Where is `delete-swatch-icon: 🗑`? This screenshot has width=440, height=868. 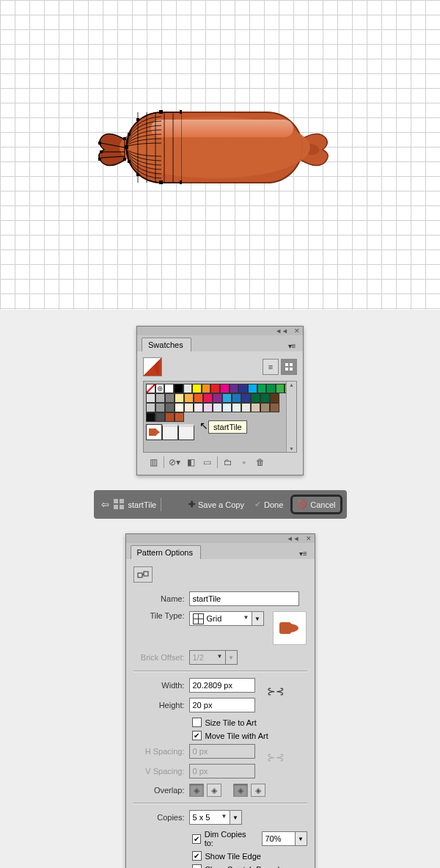 delete-swatch-icon: 🗑 is located at coordinates (260, 462).